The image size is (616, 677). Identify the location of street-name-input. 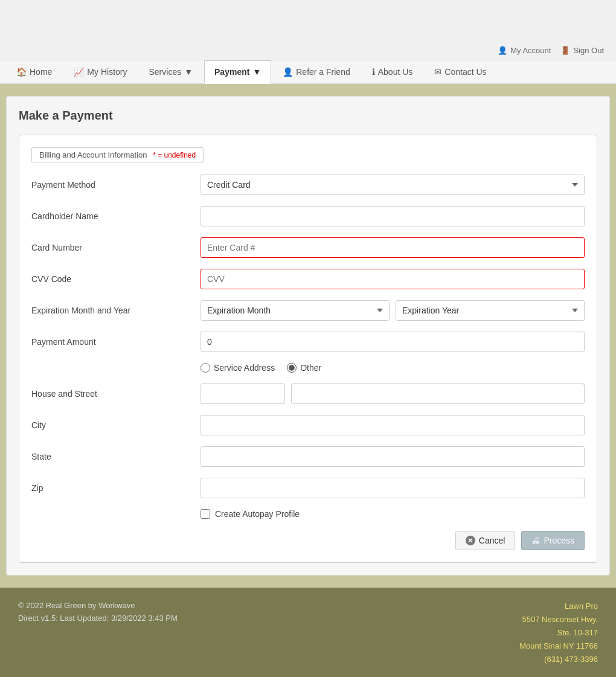
(438, 394).